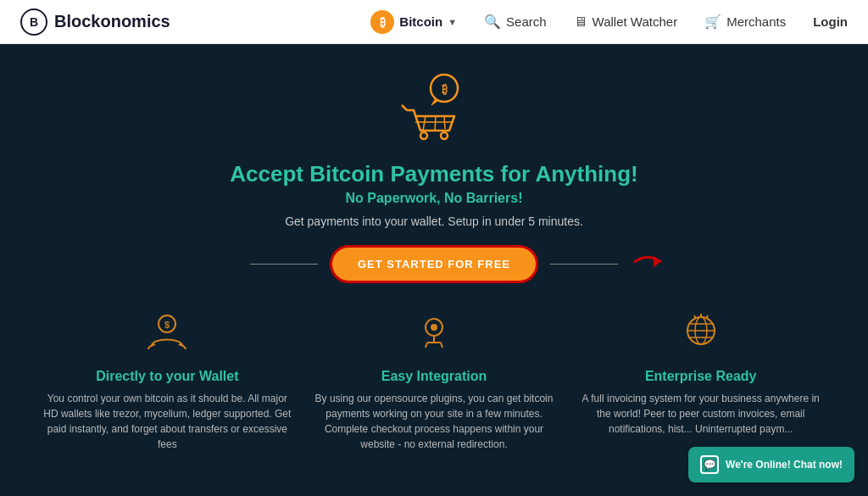 The image size is (868, 496). What do you see at coordinates (434, 198) in the screenshot?
I see `hero-subtitle: No Paperwork, No Barriers!` at bounding box center [434, 198].